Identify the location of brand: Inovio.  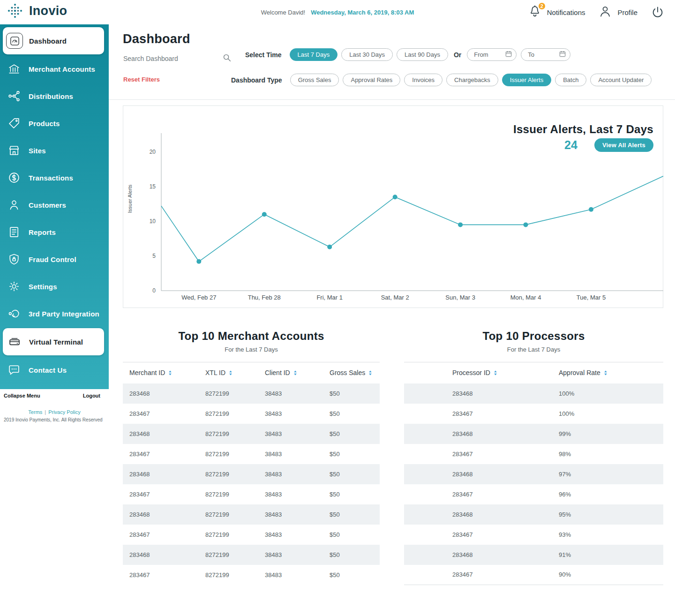
(36, 11).